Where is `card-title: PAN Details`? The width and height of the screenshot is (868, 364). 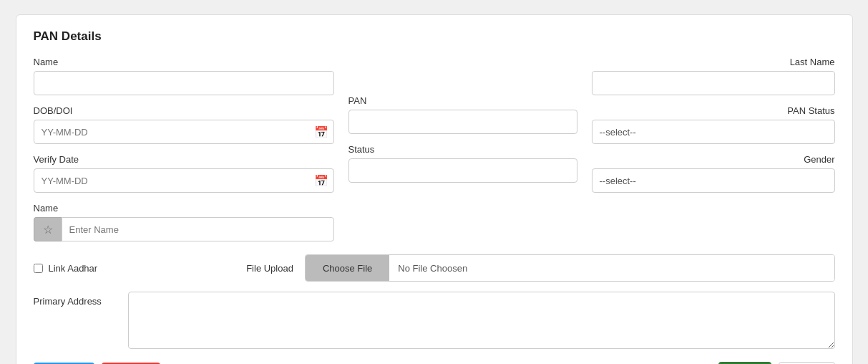 card-title: PAN Details is located at coordinates (434, 37).